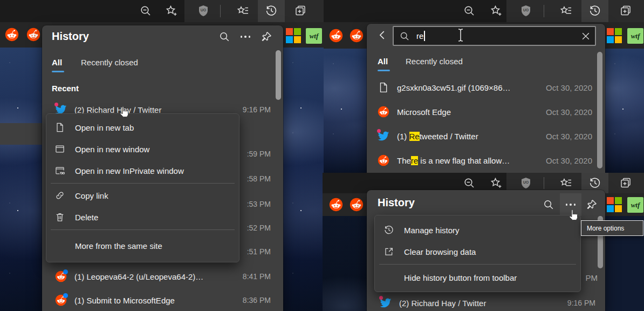  What do you see at coordinates (254, 154) in the screenshot?
I see `entry-time-partial: :59 PM` at bounding box center [254, 154].